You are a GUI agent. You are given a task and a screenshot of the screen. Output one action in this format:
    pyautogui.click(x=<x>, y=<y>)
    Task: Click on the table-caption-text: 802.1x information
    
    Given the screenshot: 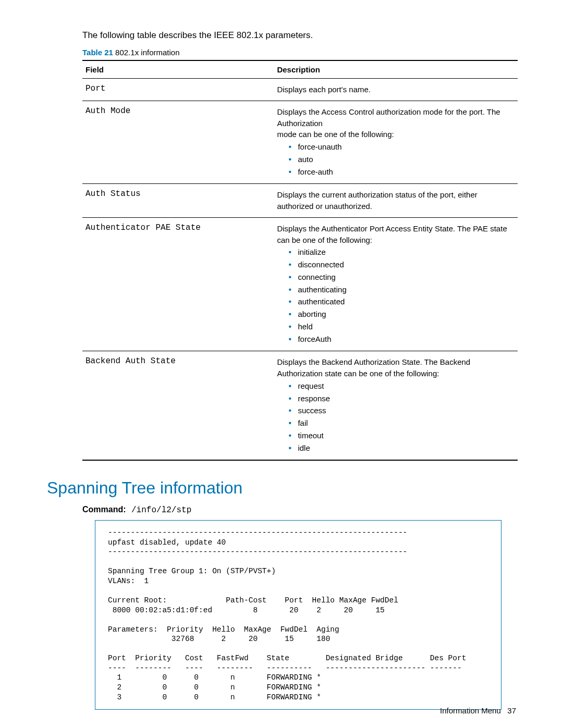 What is the action you would take?
    pyautogui.click(x=146, y=52)
    